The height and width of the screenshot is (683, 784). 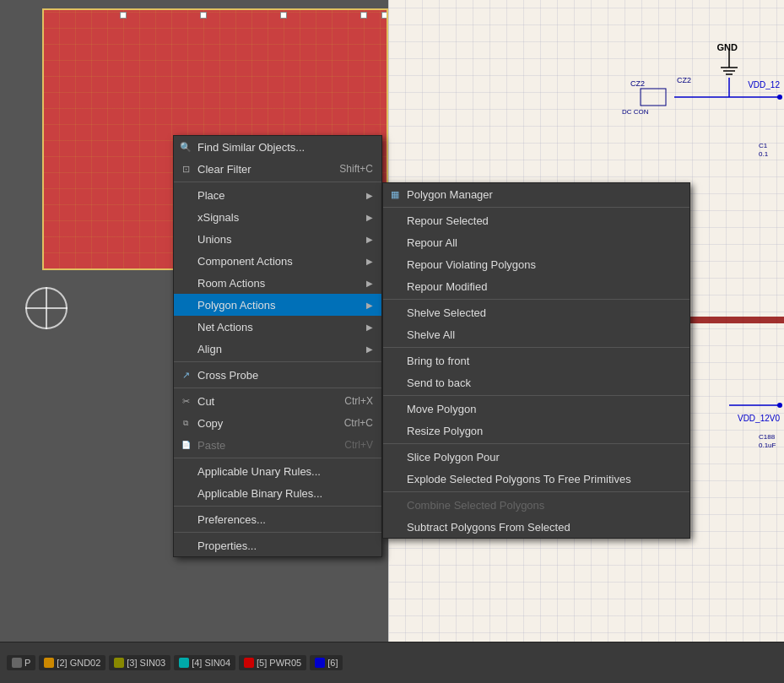 I want to click on menu-item-properties: Properties..., so click(x=278, y=545).